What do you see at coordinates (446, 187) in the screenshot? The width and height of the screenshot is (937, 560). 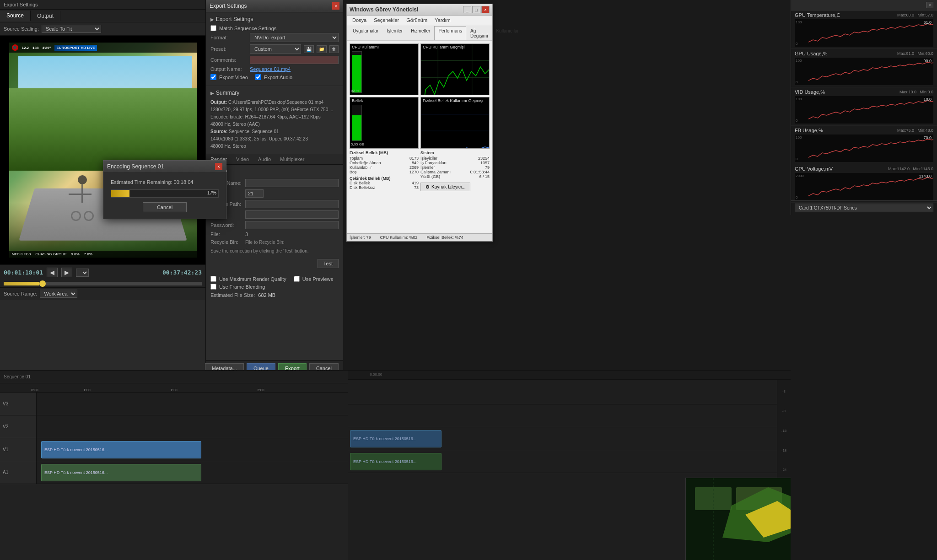 I see `kaynak-izleyici-button: ⚙ Kaynak İzleyici...` at bounding box center [446, 187].